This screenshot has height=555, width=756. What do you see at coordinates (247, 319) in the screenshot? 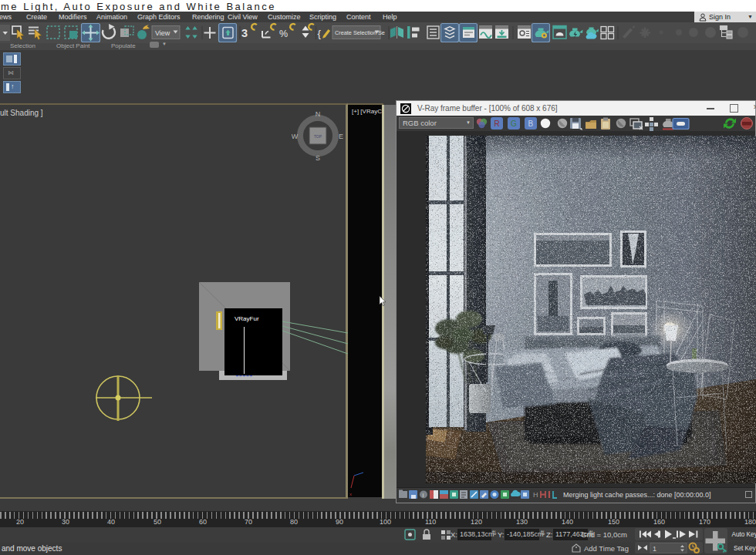
I see `svg-text: VRayFur` at bounding box center [247, 319].